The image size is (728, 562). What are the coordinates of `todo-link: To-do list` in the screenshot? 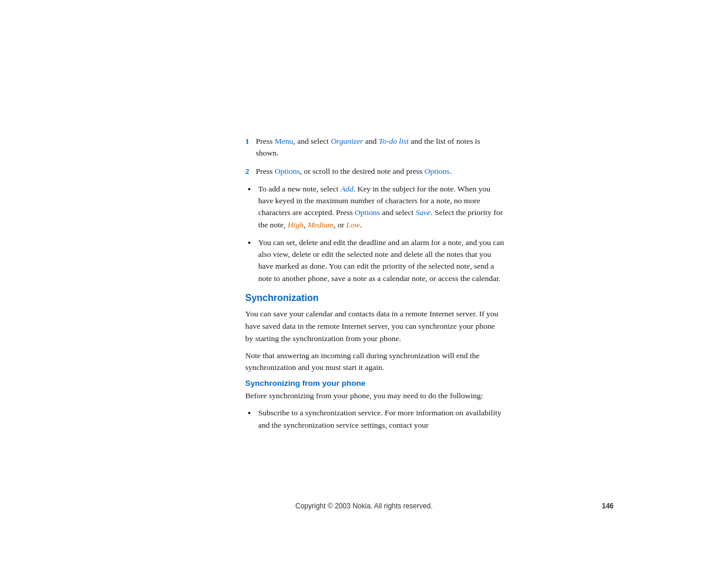 It's located at (394, 141).